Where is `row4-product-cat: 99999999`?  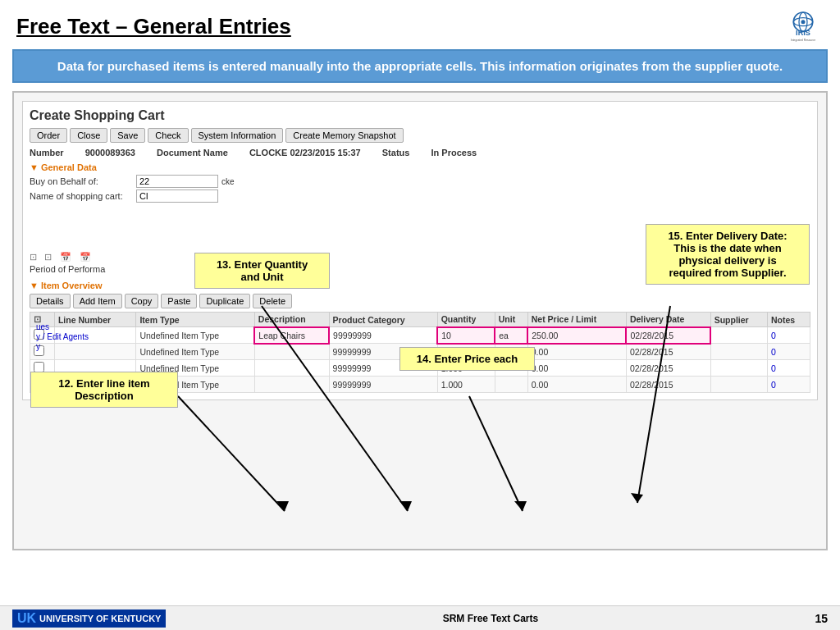 row4-product-cat: 99999999 is located at coordinates (383, 385).